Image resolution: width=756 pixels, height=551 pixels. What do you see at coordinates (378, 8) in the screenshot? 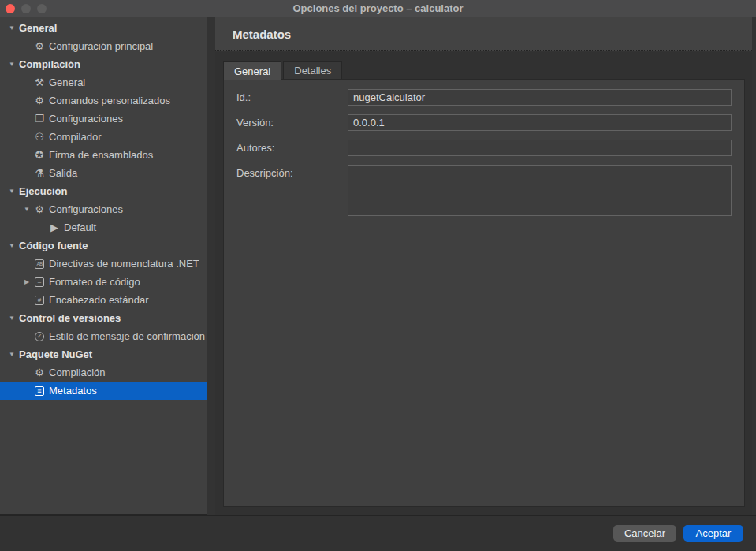
I see `window-title: Opciones del proyecto – calculator` at bounding box center [378, 8].